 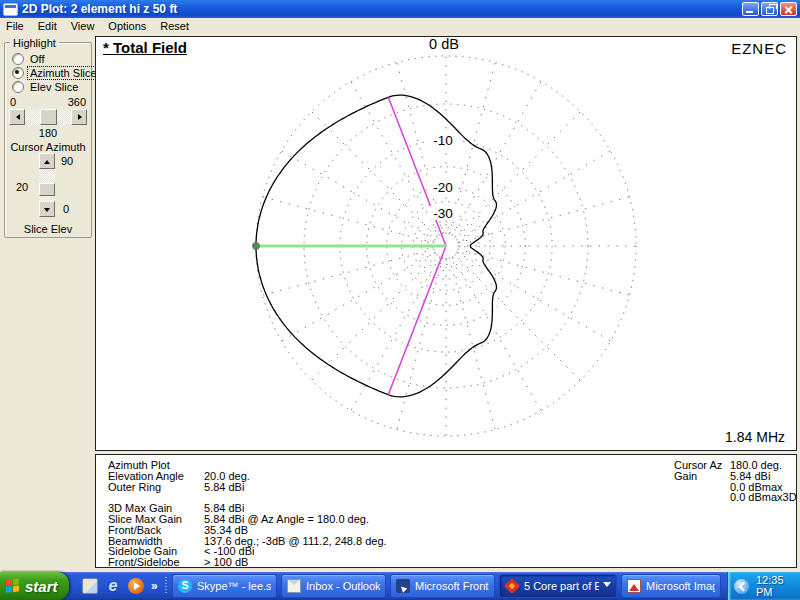 What do you see at coordinates (294, 586) in the screenshot?
I see `outlook-express-icon` at bounding box center [294, 586].